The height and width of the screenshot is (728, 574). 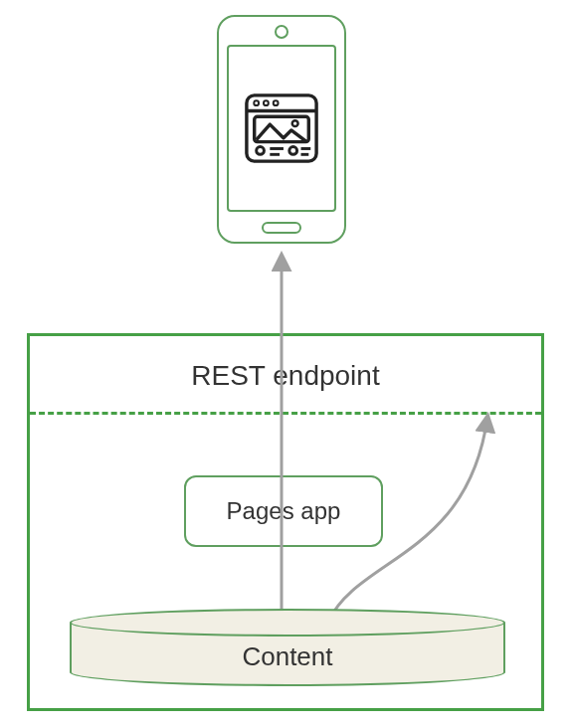 What do you see at coordinates (286, 376) in the screenshot?
I see `rest-endpoint-label: REST endpoint` at bounding box center [286, 376].